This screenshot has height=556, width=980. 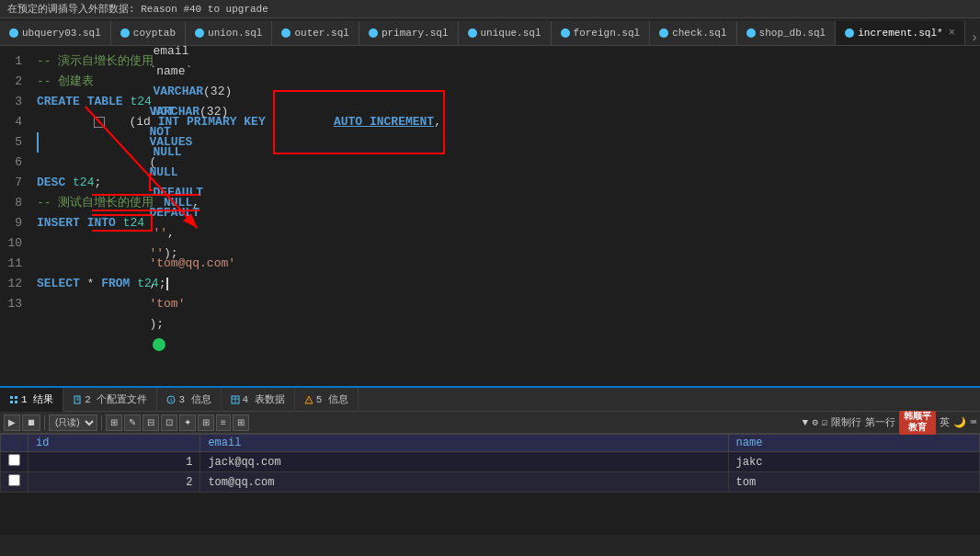 I want to click on tab-foreign: foreign.sql, so click(x=601, y=33).